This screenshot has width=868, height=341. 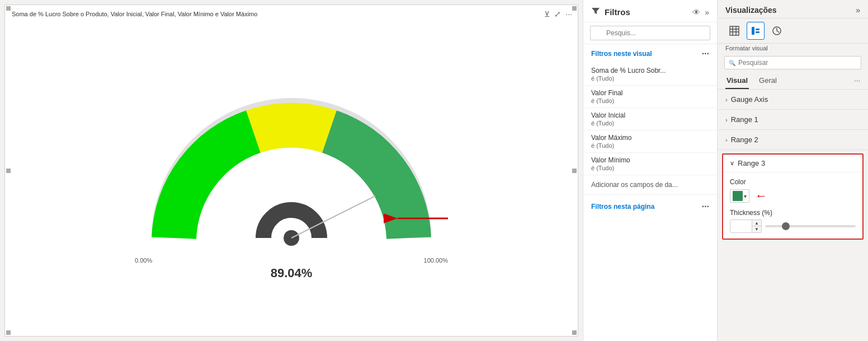 What do you see at coordinates (547, 14) in the screenshot?
I see `filter-icon: ⊻` at bounding box center [547, 14].